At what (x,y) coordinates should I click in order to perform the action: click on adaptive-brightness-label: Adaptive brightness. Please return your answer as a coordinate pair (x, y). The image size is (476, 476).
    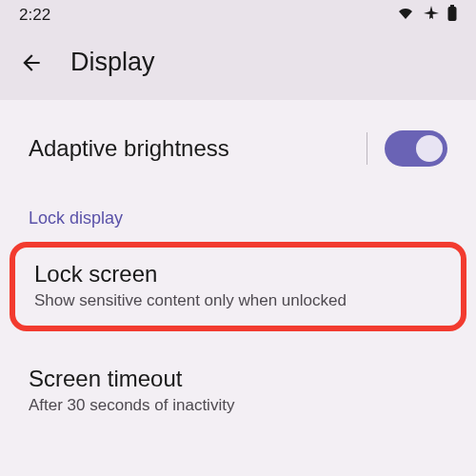
    Looking at the image, I should click on (129, 149).